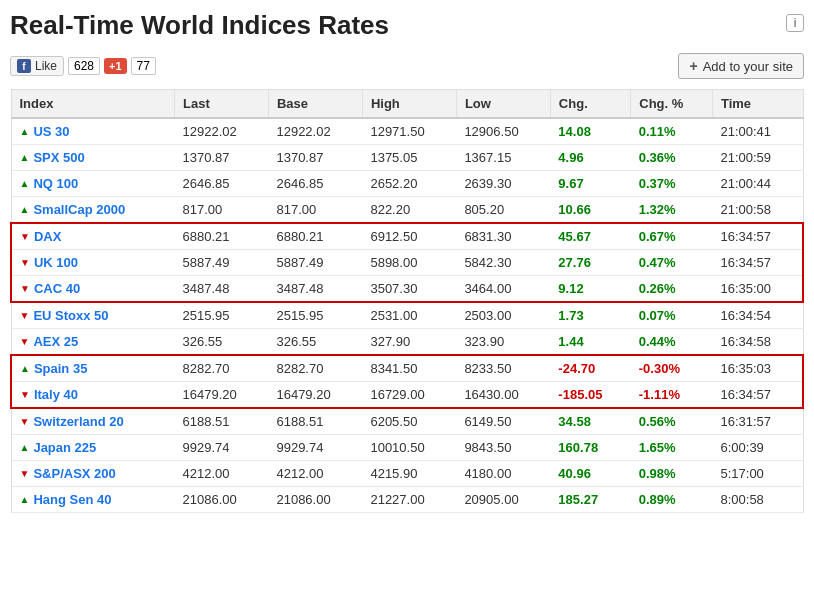 The height and width of the screenshot is (590, 814). I want to click on index-link: ▲ Japan 225, so click(94, 448).